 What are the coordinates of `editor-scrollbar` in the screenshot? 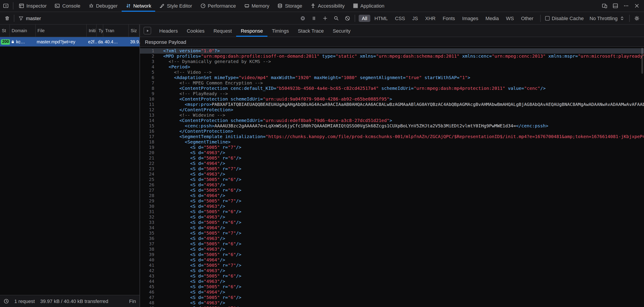 It's located at (642, 177).